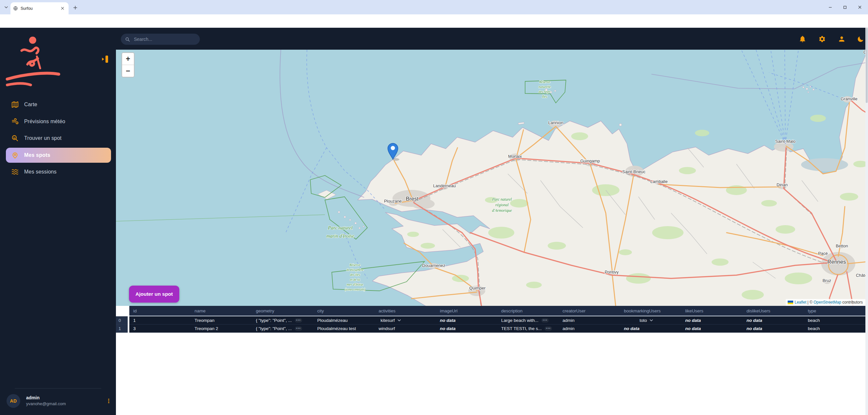 The height and width of the screenshot is (415, 868). Describe the element at coordinates (40, 8) in the screenshot. I see `browser-tab: Surfou` at that location.